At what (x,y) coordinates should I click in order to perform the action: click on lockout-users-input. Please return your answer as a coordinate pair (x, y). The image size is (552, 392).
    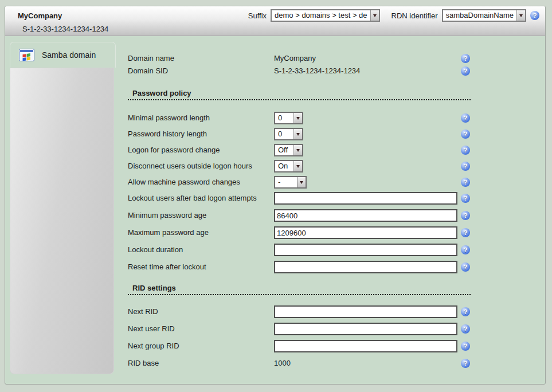
    Looking at the image, I should click on (366, 198).